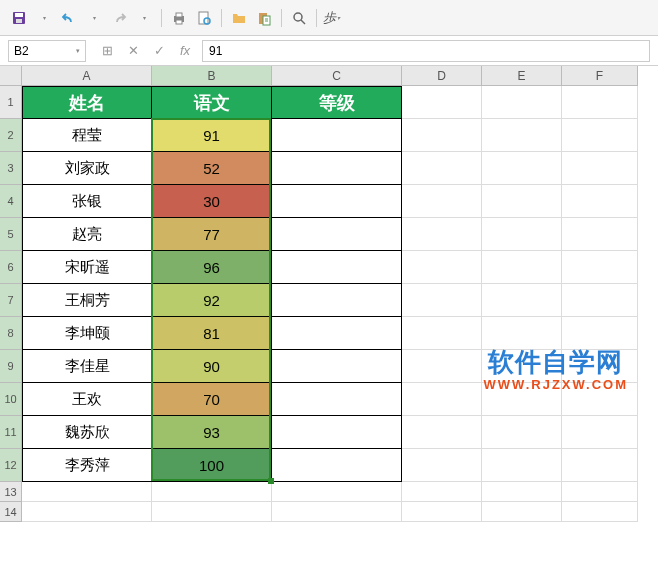 The width and height of the screenshot is (658, 561). What do you see at coordinates (212, 400) in the screenshot?
I see `score-cell: 70` at bounding box center [212, 400].